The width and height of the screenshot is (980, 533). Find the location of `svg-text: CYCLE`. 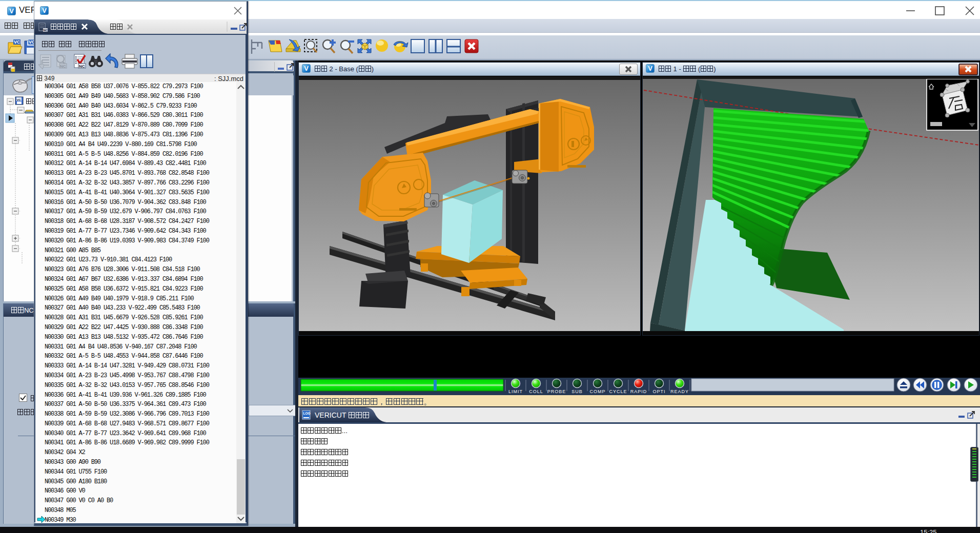

svg-text: CYCLE is located at coordinates (618, 392).